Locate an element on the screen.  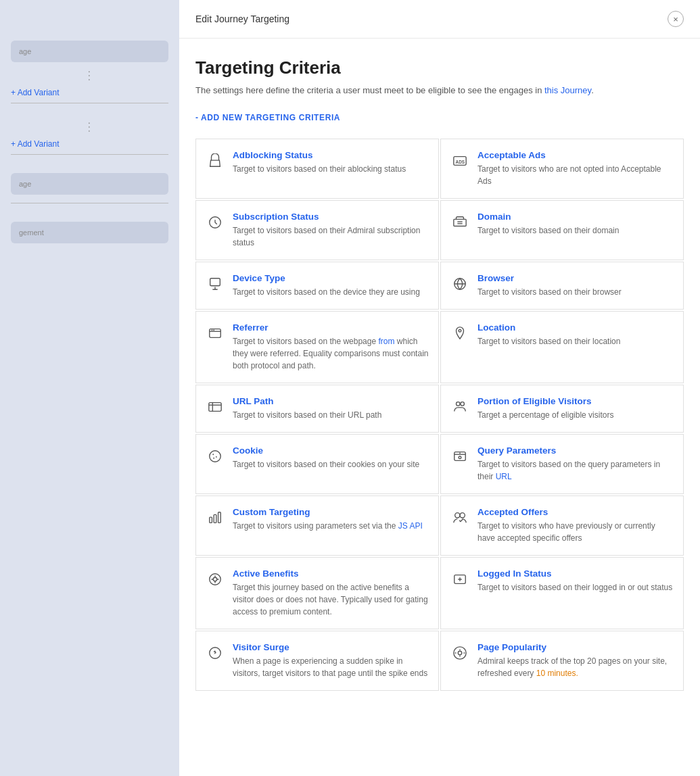
three-dots-2: ··· is located at coordinates (89, 128).